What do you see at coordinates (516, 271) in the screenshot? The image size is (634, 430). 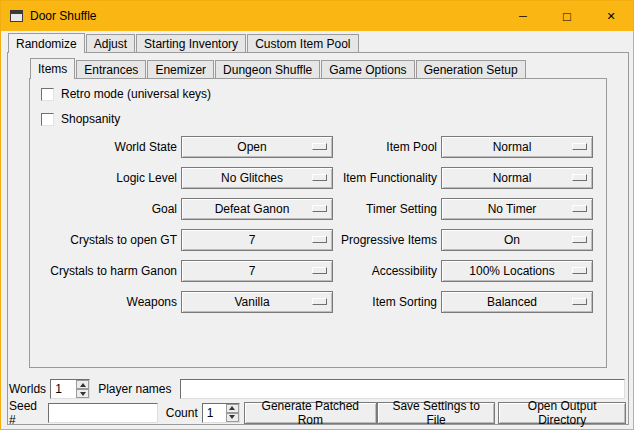 I see `dropdown-value: 100% Locations` at bounding box center [516, 271].